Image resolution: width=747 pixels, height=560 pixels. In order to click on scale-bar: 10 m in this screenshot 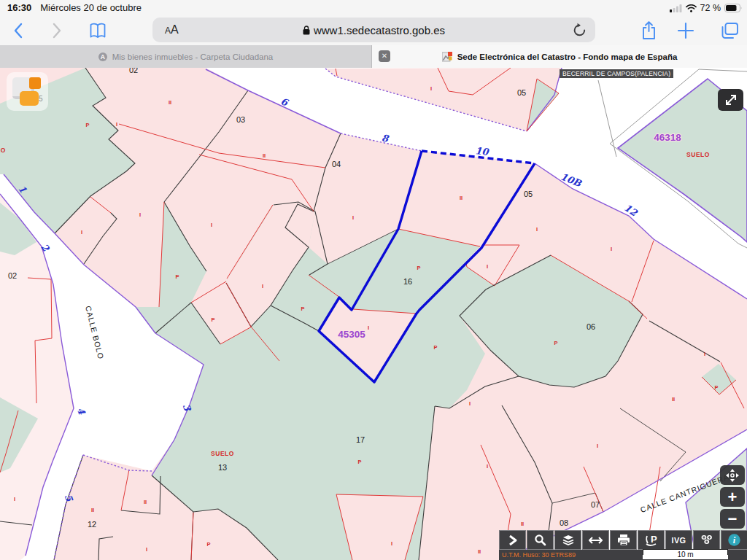, I will do `click(686, 554)`.